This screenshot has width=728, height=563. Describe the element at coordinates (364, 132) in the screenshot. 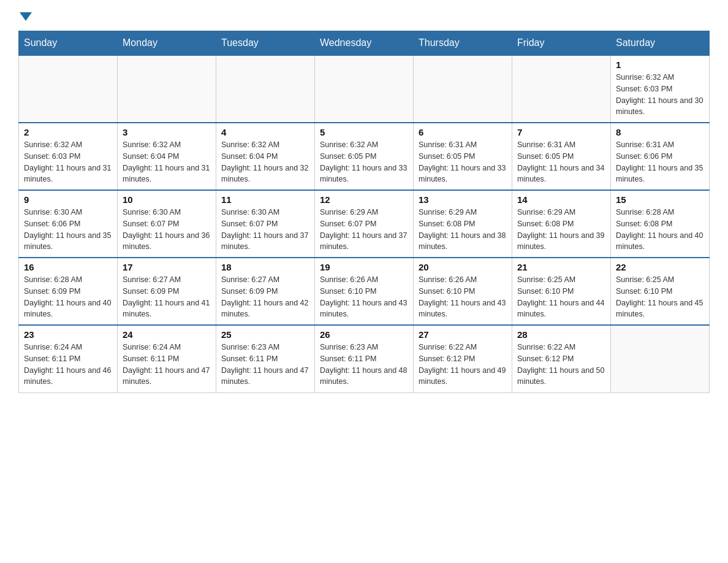

I see `day-number: 5` at that location.